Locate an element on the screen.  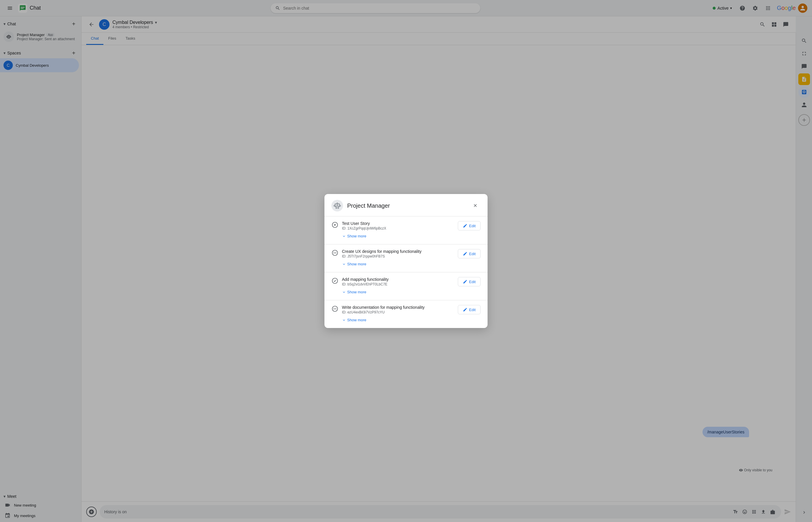
task-info-2: Add mapping functionality ID: bSq2vi1dvV… is located at coordinates (398, 282).